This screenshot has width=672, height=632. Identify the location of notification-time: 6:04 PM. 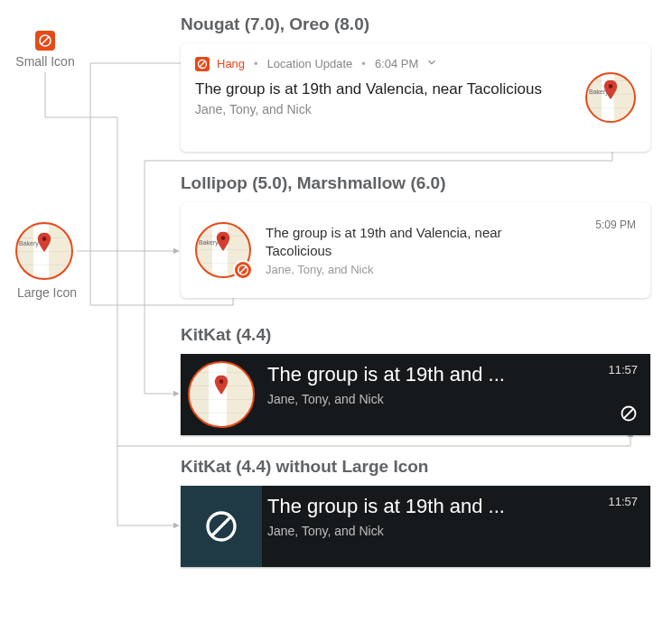
(397, 63).